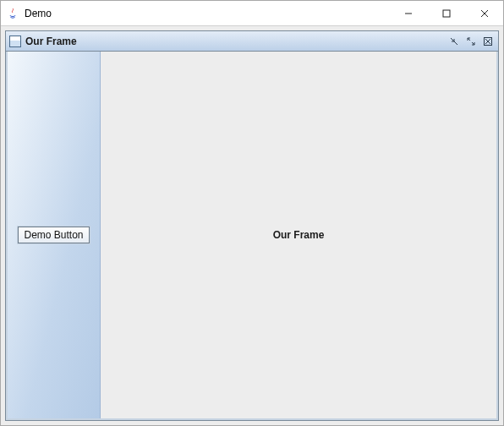 Image resolution: width=504 pixels, height=426 pixels. What do you see at coordinates (471, 41) in the screenshot?
I see `internal-maximize-icon` at bounding box center [471, 41].